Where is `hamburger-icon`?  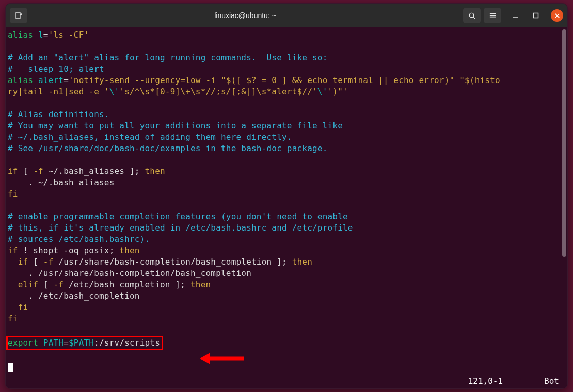 hamburger-icon is located at coordinates (492, 15).